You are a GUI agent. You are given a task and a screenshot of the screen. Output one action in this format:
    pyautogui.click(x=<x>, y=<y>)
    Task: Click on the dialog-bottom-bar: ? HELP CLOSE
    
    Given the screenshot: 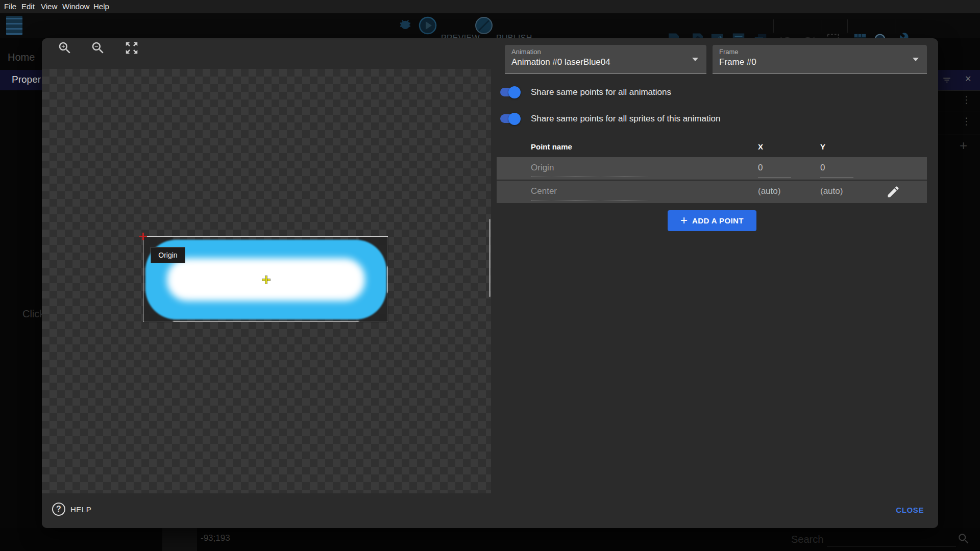 What is the action you would take?
    pyautogui.click(x=490, y=511)
    